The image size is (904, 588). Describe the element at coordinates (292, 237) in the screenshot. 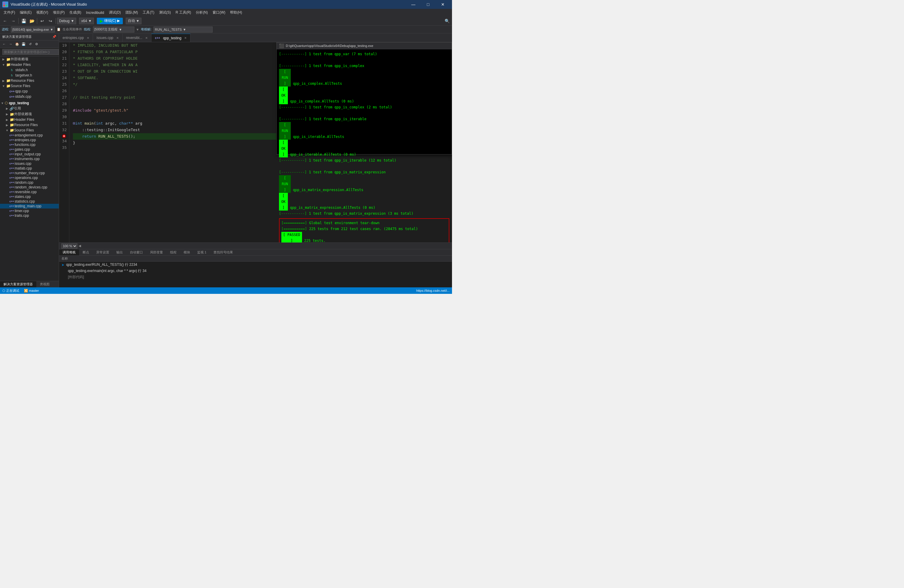

I see `passed-badge: [ PASSED ]` at that location.